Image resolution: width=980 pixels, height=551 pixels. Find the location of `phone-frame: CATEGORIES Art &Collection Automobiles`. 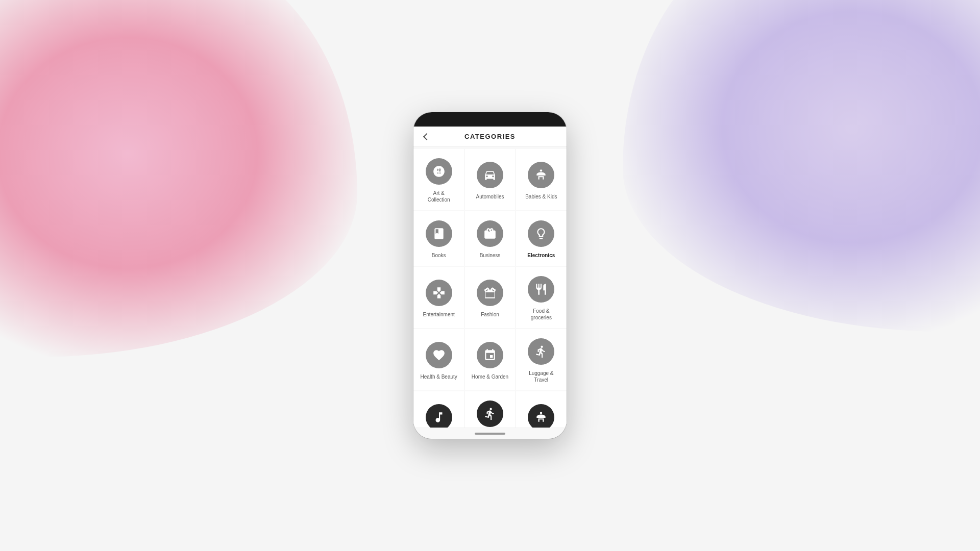

phone-frame: CATEGORIES Art &Collection Automobiles is located at coordinates (490, 276).